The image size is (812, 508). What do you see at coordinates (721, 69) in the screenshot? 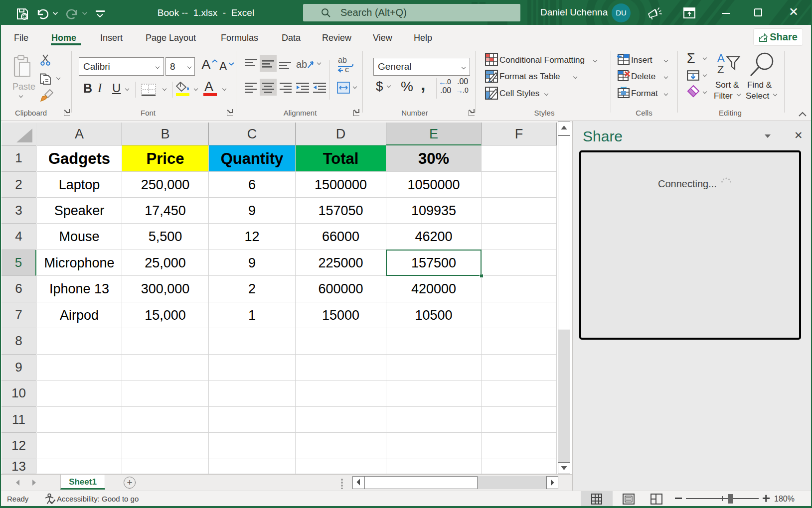
I see `svg-text: Z` at bounding box center [721, 69].